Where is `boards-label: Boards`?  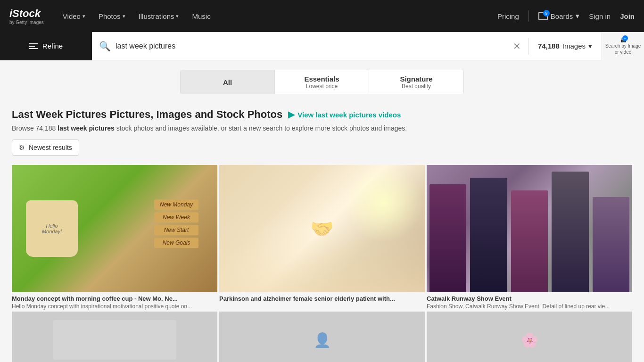
boards-label: Boards is located at coordinates (562, 16).